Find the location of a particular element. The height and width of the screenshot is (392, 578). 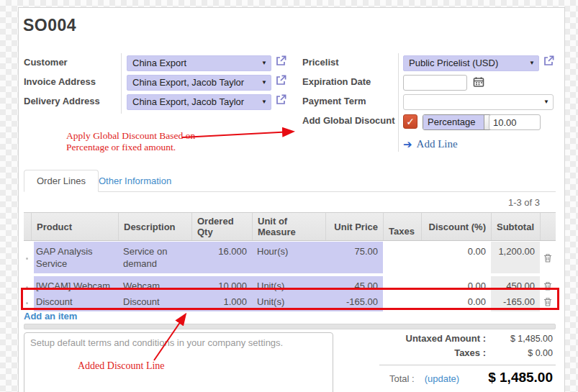

trash-icon is located at coordinates (548, 257).